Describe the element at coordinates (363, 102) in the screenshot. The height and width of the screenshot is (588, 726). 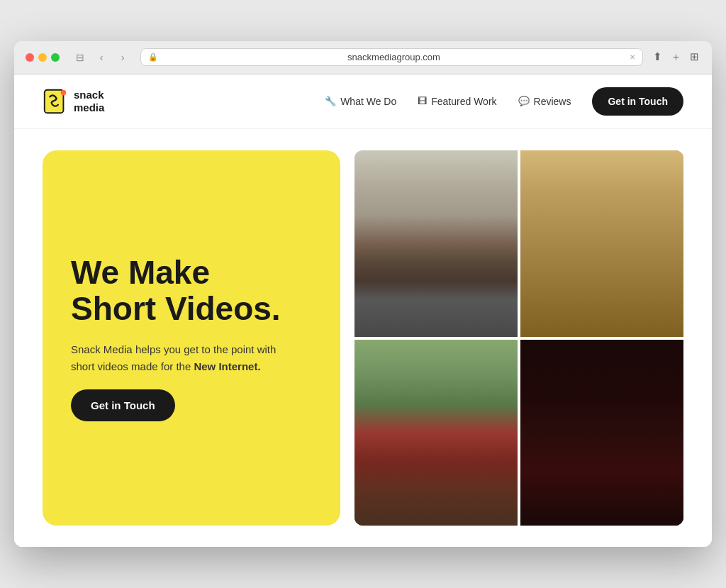
I see `main-nav: snack media 🔧 What We Do 🎞 Featured Work…` at that location.